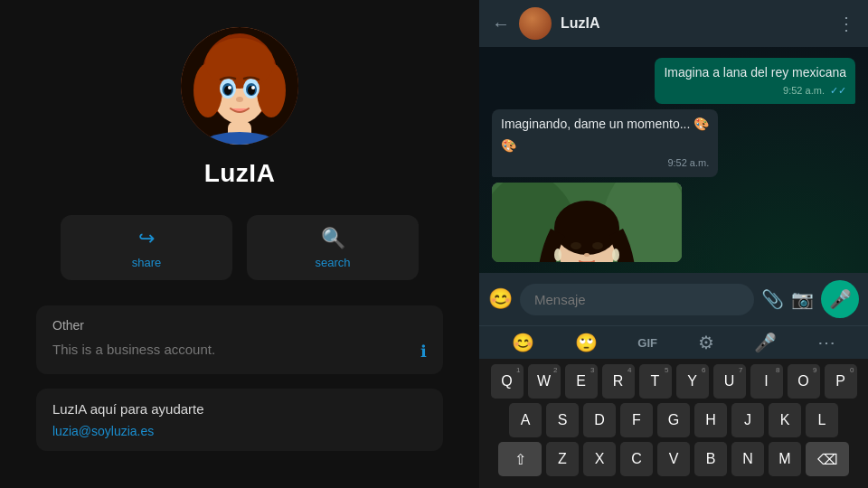 The image size is (868, 488). What do you see at coordinates (706, 343) in the screenshot?
I see `toolbar-settings-icon: ⚙` at bounding box center [706, 343].